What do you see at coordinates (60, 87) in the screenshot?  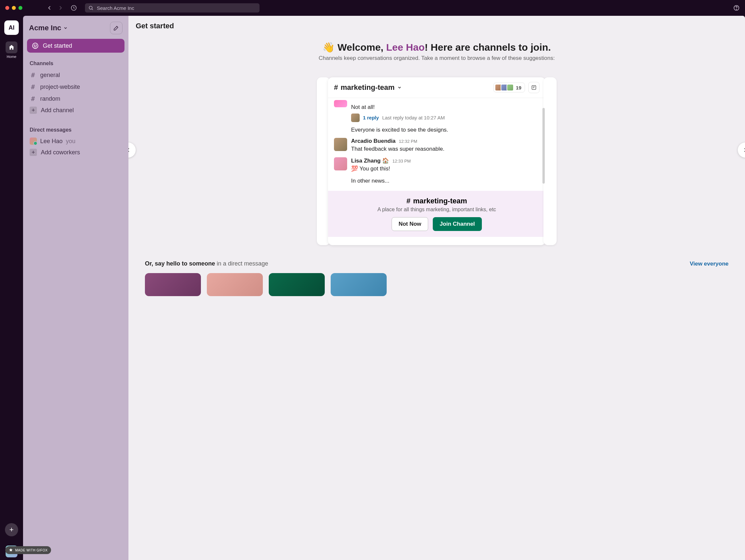 I see `channel-label: project-website` at bounding box center [60, 87].